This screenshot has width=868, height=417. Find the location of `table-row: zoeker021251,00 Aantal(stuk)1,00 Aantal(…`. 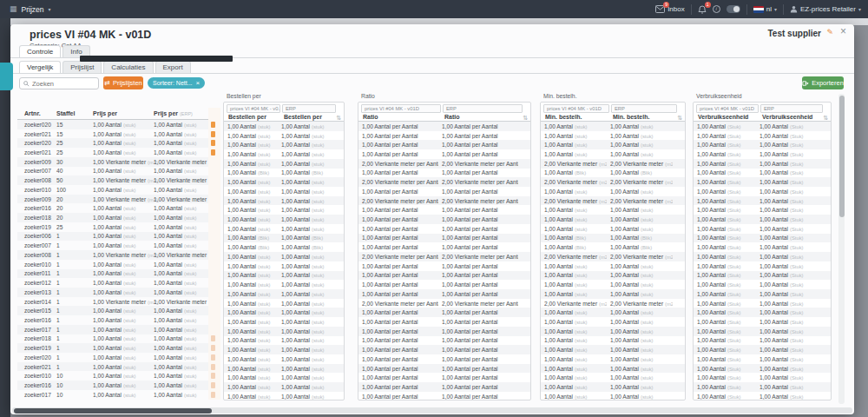

table-row: zoeker021251,00 Aantal(stuk)1,00 Aantal(… is located at coordinates (113, 153).